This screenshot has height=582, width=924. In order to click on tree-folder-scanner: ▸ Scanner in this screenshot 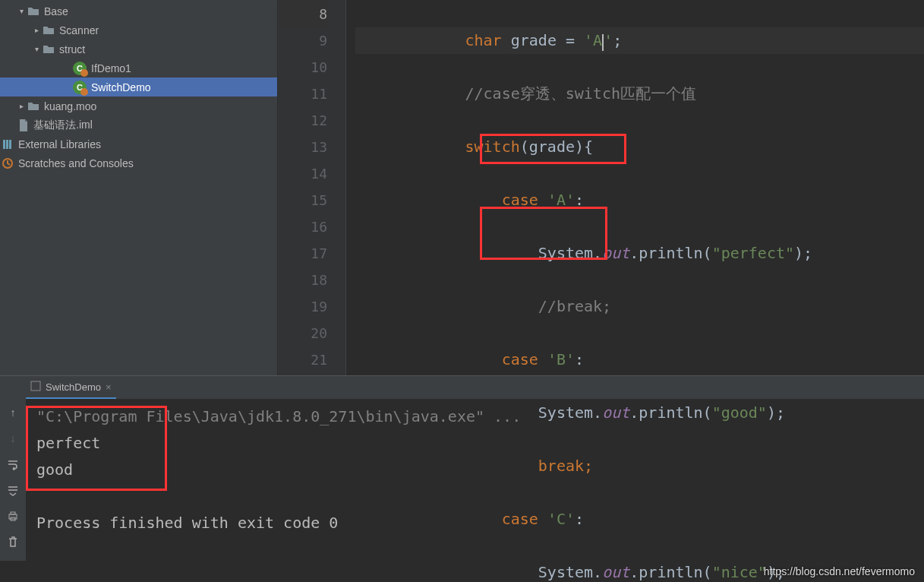, I will do `click(138, 30)`.